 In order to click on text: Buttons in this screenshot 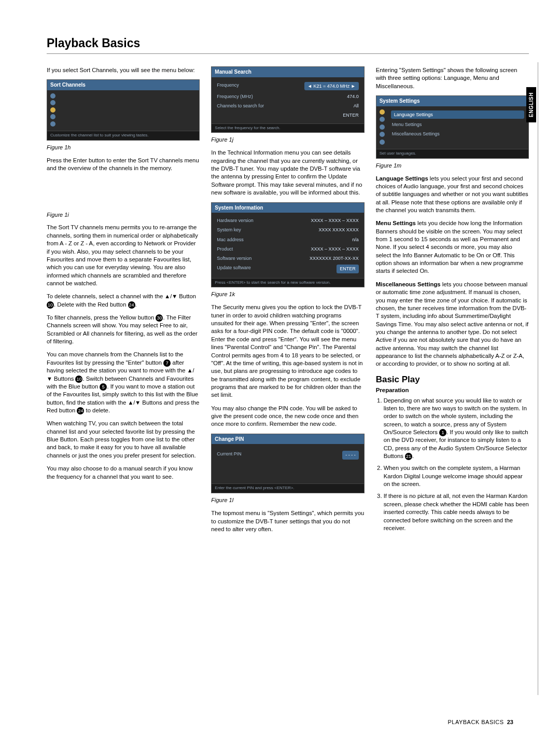, I will do `click(64, 379)`.